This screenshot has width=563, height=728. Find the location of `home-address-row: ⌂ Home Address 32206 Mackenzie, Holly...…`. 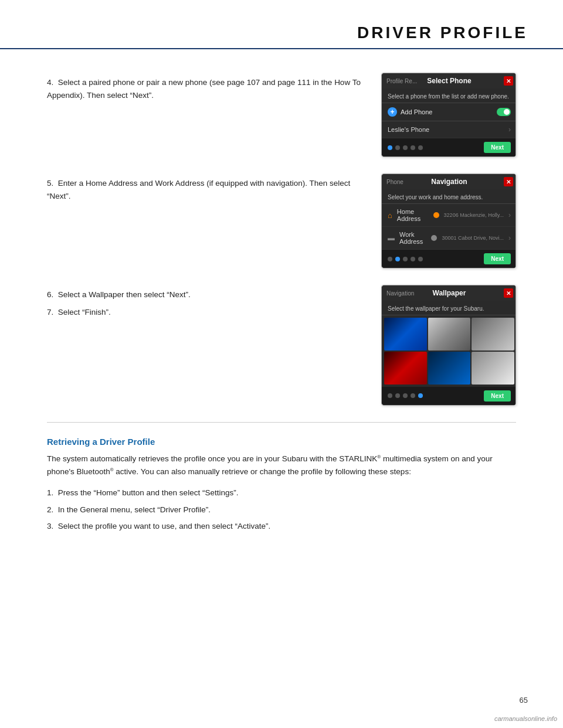

home-address-row: ⌂ Home Address 32206 Mackenzie, Holly...… is located at coordinates (449, 216).